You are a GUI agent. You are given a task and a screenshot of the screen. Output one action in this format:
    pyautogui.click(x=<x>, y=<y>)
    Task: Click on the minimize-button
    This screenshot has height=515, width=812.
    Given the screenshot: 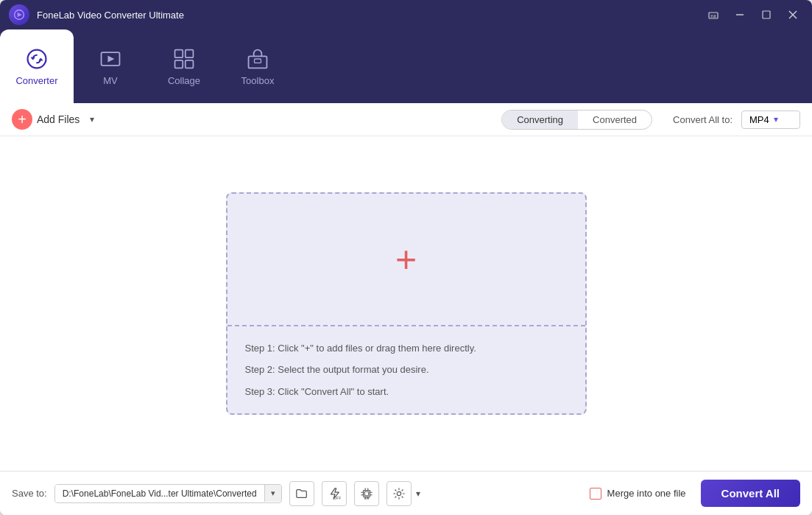 What is the action you would take?
    pyautogui.click(x=740, y=15)
    